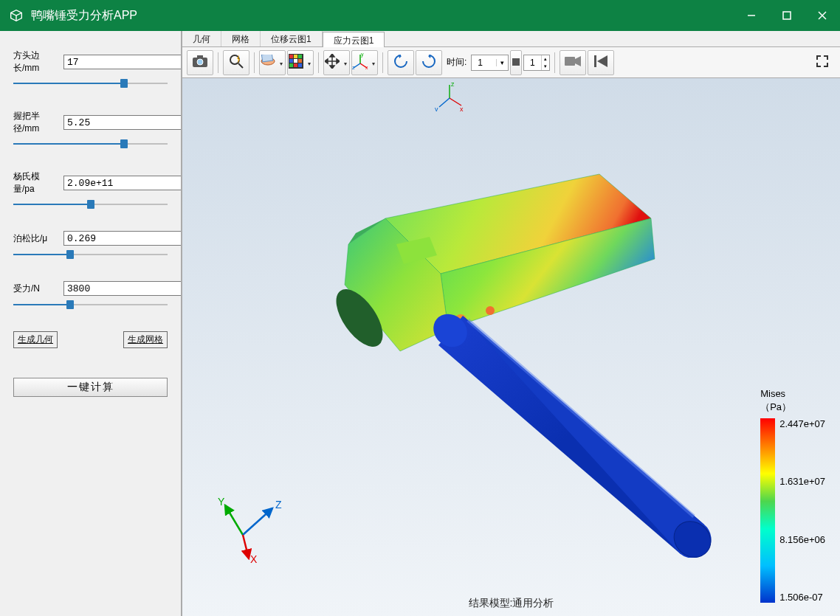 The image size is (840, 616). What do you see at coordinates (511, 39) in the screenshot?
I see `tabs: 几何网格位移云图1应力云图1` at bounding box center [511, 39].